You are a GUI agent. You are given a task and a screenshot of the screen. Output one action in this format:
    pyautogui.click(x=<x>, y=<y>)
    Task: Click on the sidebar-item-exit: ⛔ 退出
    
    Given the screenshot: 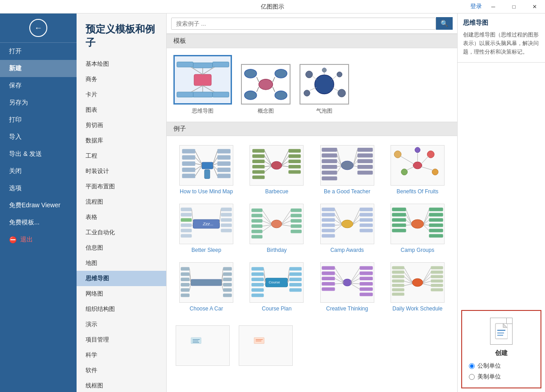 What is the action you would take?
    pyautogui.click(x=38, y=240)
    